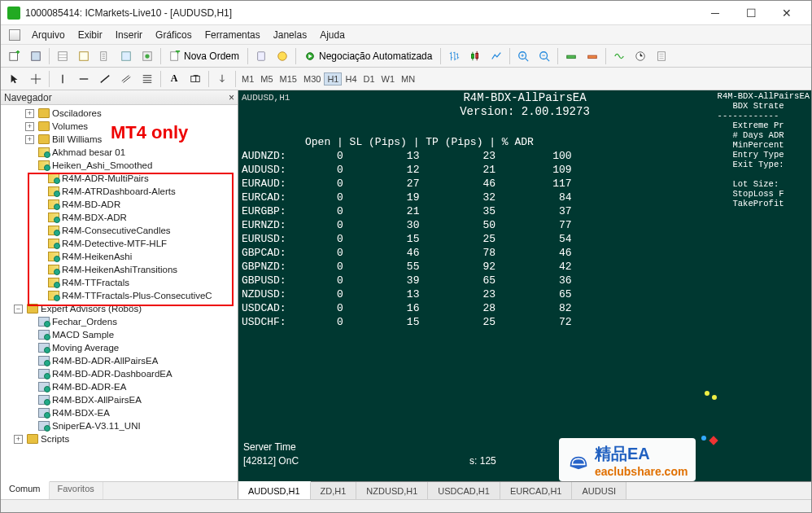  What do you see at coordinates (389, 79) in the screenshot?
I see `timeframe-w1: W1` at bounding box center [389, 79].